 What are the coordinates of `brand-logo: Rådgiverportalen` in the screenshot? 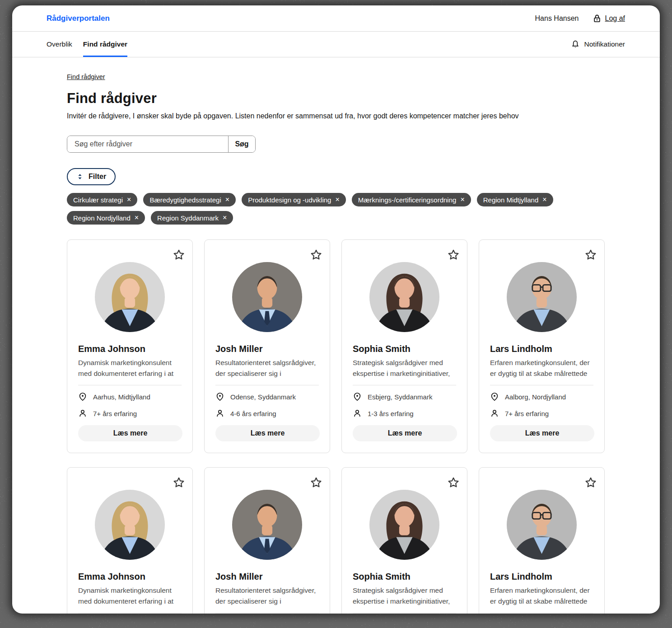 It's located at (78, 19).